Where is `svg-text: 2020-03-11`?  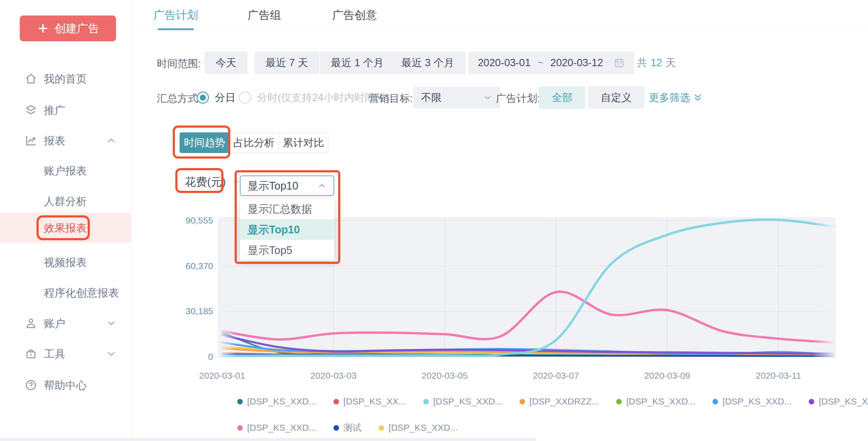 svg-text: 2020-03-11 is located at coordinates (779, 376).